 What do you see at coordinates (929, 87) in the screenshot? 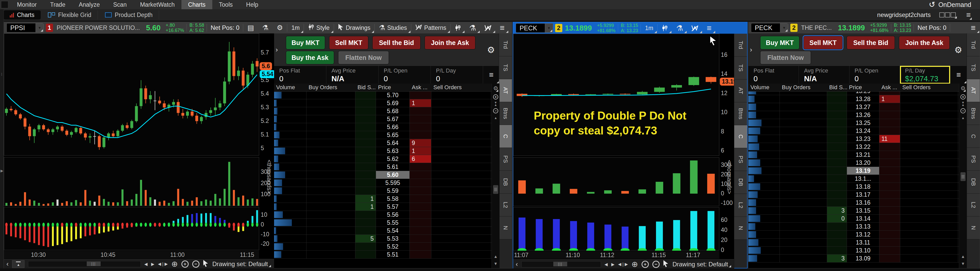
I see `column-header-sellorders: Sell Orders` at bounding box center [929, 87].